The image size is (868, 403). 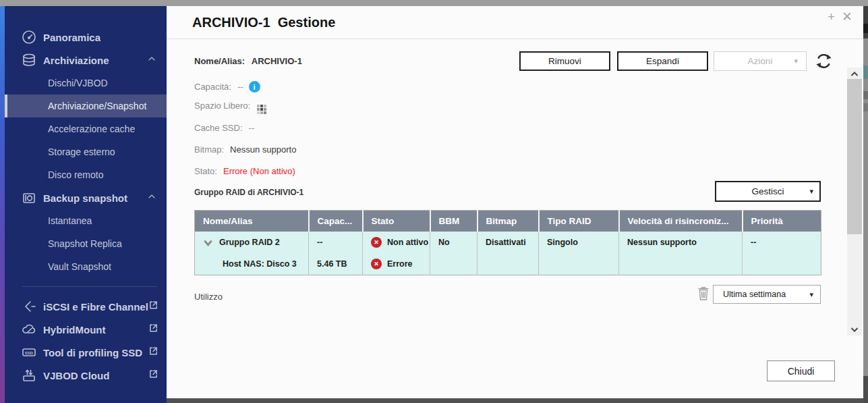 What do you see at coordinates (86, 352) in the screenshot?
I see `sidebar-item-tool-profiling-ssd: SSD Tool di profiling SSD` at bounding box center [86, 352].